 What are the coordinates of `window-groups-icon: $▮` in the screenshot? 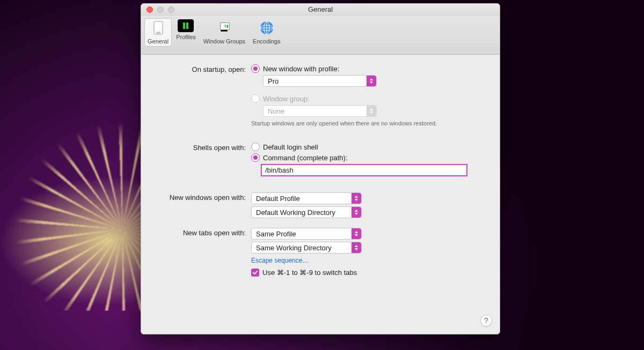 It's located at (224, 28).